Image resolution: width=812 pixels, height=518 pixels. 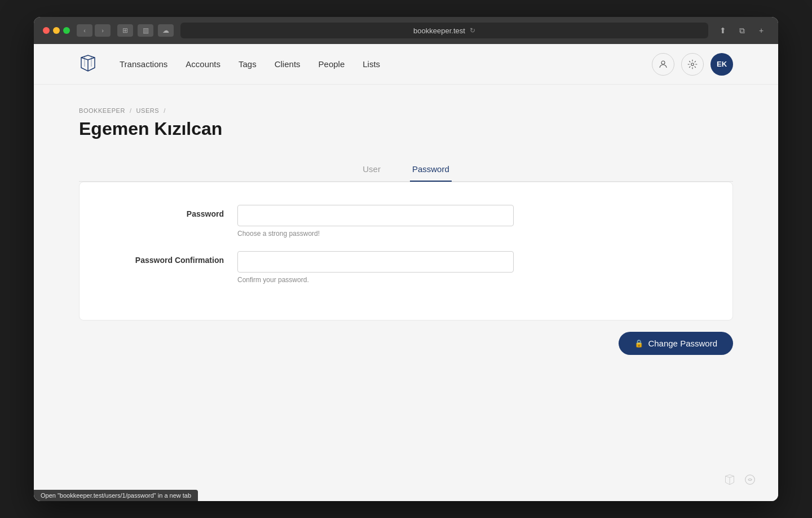 What do you see at coordinates (56, 30) in the screenshot?
I see `minimize-button` at bounding box center [56, 30].